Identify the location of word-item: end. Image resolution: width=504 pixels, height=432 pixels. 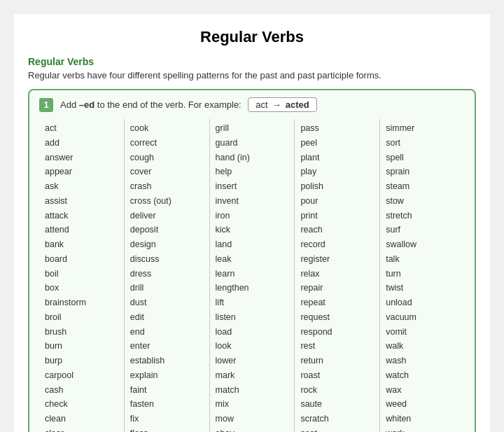
(167, 332).